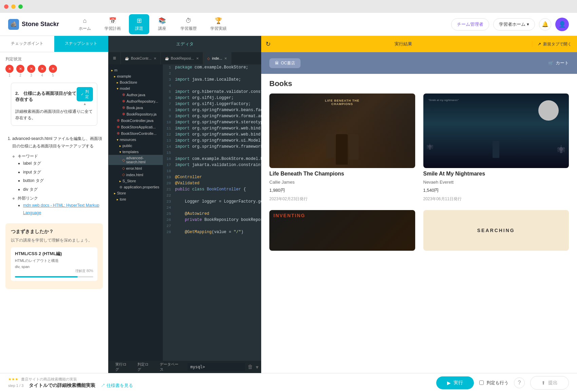 The image size is (577, 392). I want to click on maximize-button, so click(20, 7).